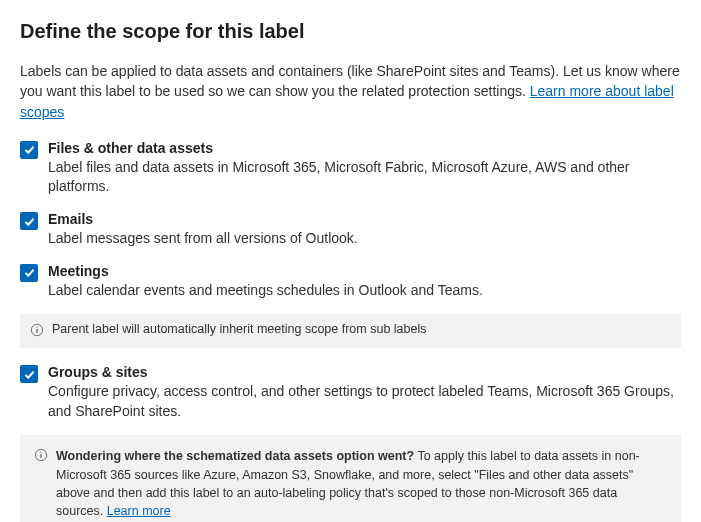  Describe the element at coordinates (350, 331) in the screenshot. I see `inherit-info-bar: Parent label will automatically inherit …` at that location.